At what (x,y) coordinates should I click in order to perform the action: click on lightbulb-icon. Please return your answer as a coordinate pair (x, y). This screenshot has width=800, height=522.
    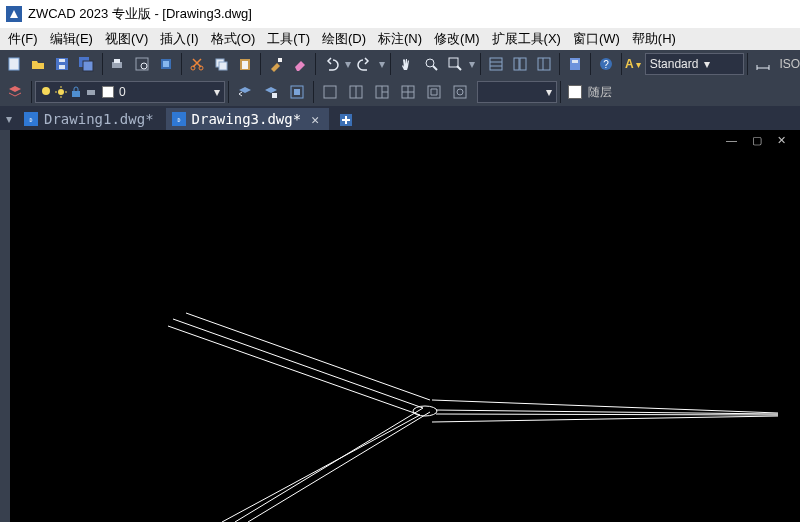
    Looking at the image, I should click on (46, 92).